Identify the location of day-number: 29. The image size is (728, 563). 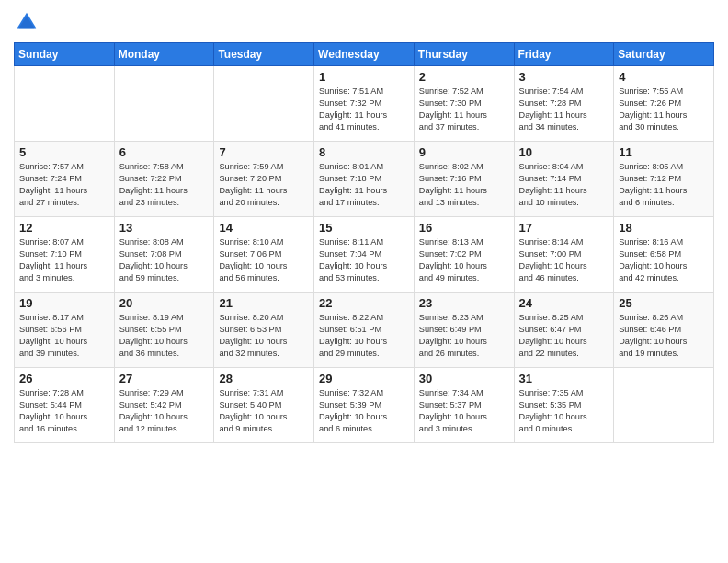
(364, 379).